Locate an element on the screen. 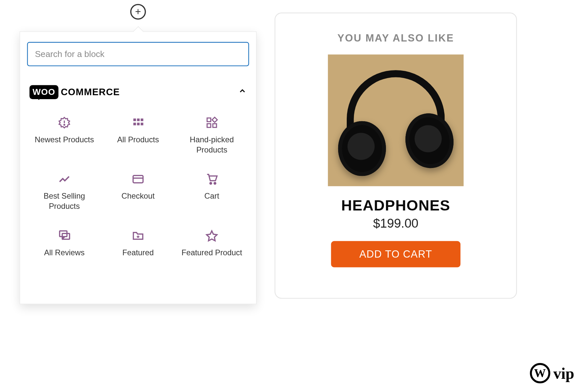 The height and width of the screenshot is (390, 588). block-checkout: Checkout is located at coordinates (138, 192).